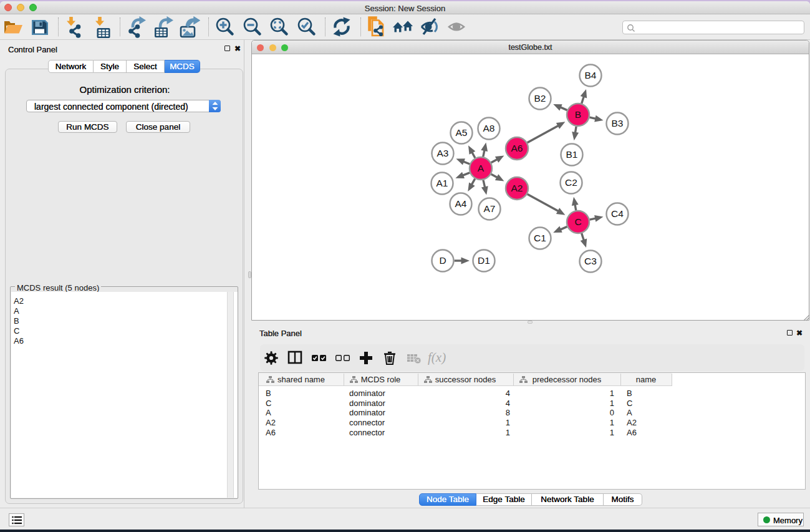 This screenshot has height=532, width=810. Describe the element at coordinates (489, 128) in the screenshot. I see `svg-text: A8` at that location.